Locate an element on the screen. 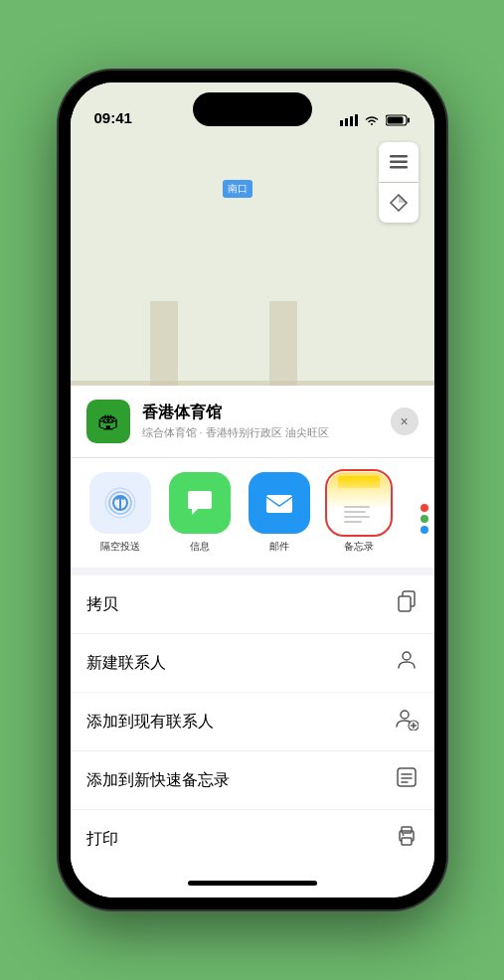 The width and height of the screenshot is (504, 980). share-more is located at coordinates (420, 513).